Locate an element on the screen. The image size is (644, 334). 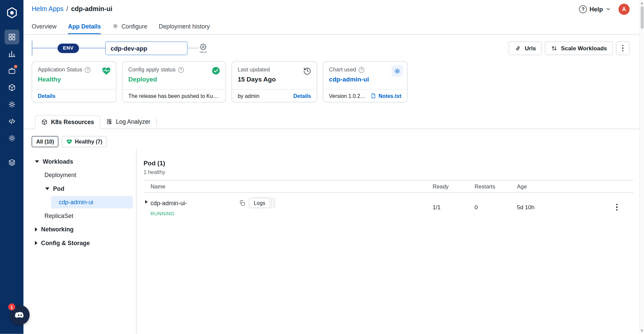
sidebar-nav is located at coordinates (12, 100).